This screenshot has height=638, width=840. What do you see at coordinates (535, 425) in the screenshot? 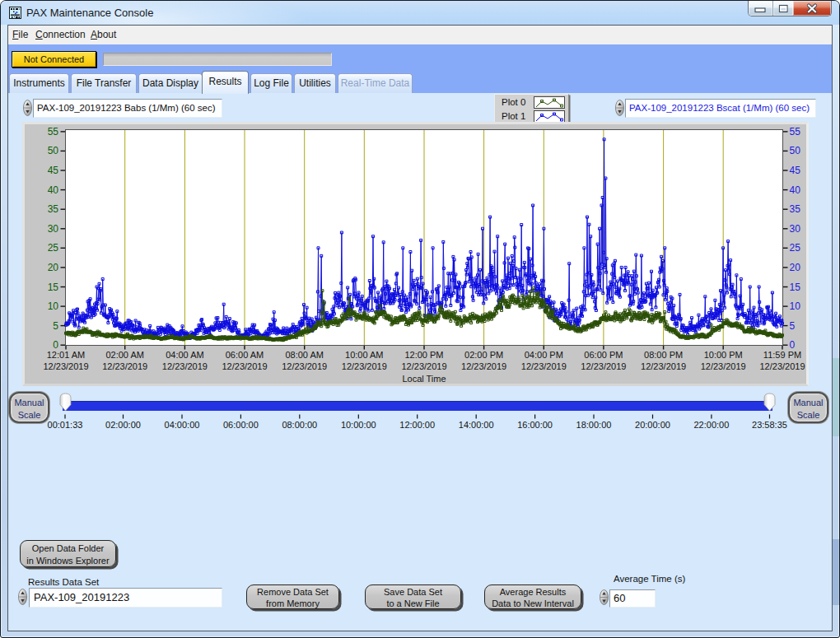
I see `svg-text: 16:00:00` at bounding box center [535, 425].